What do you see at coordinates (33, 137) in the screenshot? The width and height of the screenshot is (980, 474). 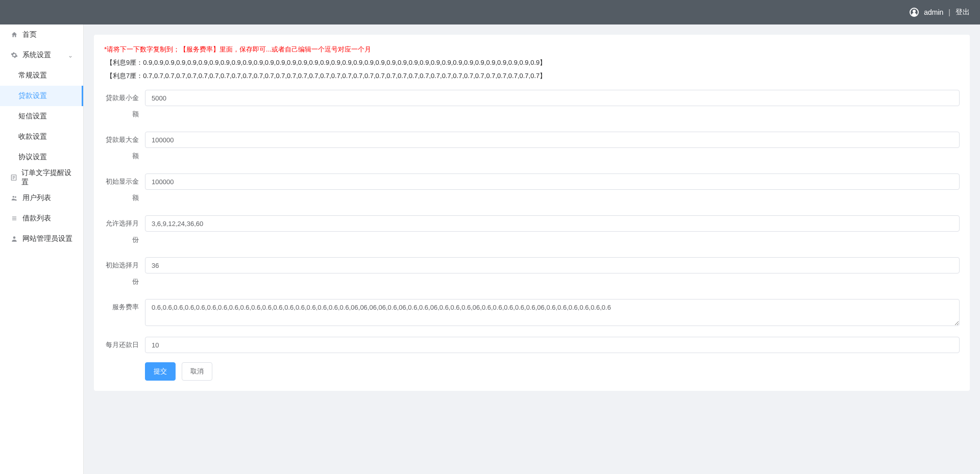 I see `sidebar-item-label: 收款设置` at bounding box center [33, 137].